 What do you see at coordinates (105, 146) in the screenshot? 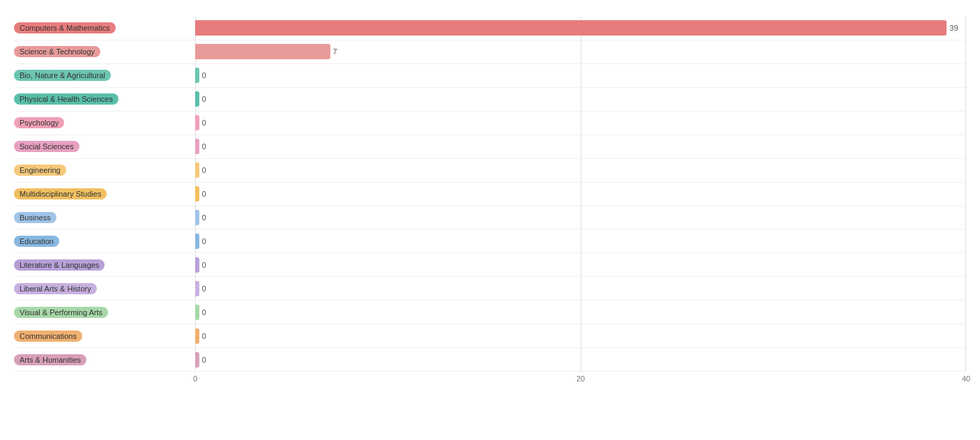
I see `bar-label: Social Sciences` at bounding box center [105, 146].